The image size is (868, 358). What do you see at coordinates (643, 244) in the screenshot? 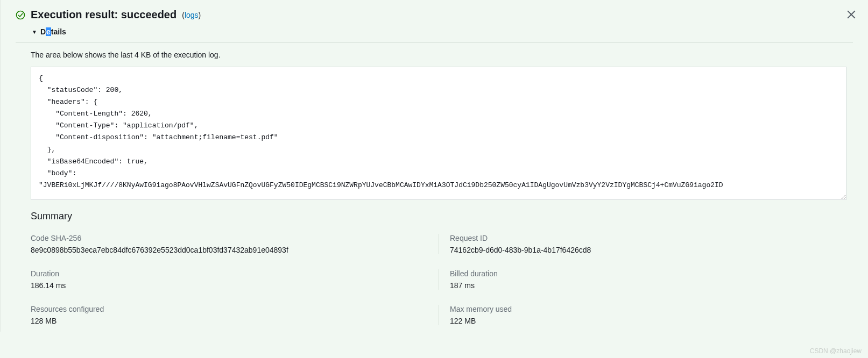
I see `summary-request-id: Request ID 74162cb9-d6d0-483b-9b1a-4b17f…` at bounding box center [643, 244].